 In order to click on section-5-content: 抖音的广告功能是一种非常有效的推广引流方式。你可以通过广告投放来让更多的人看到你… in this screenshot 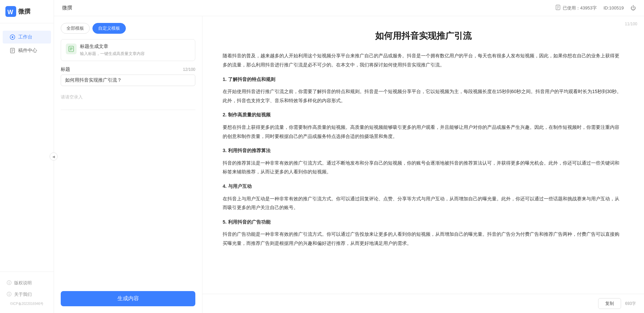, I will do `click(423, 239)`.